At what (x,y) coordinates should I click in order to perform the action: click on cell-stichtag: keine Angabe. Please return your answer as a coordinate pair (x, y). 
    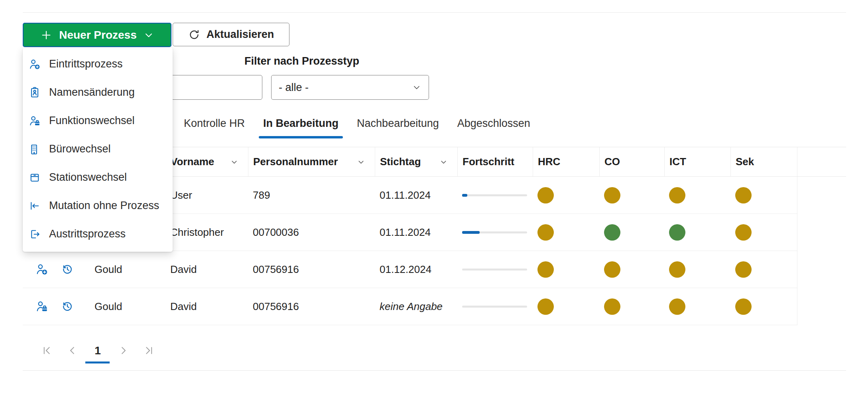
    Looking at the image, I should click on (416, 306).